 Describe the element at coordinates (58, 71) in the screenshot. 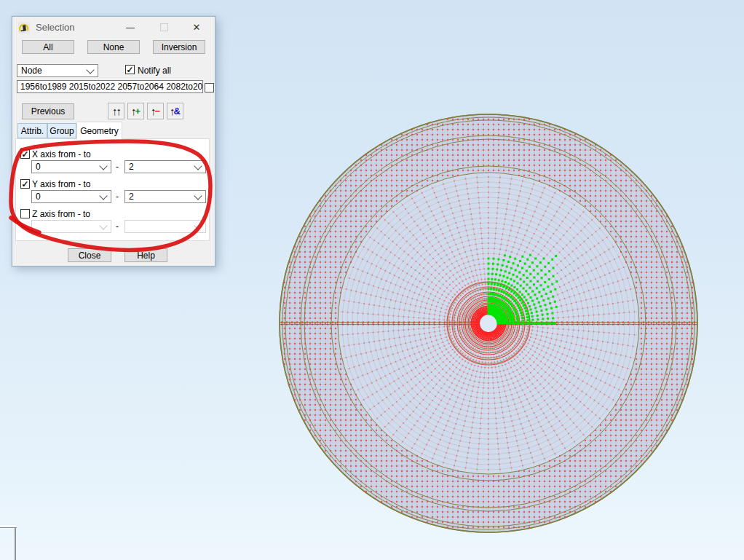

I see `entity-type-combo: Node` at that location.